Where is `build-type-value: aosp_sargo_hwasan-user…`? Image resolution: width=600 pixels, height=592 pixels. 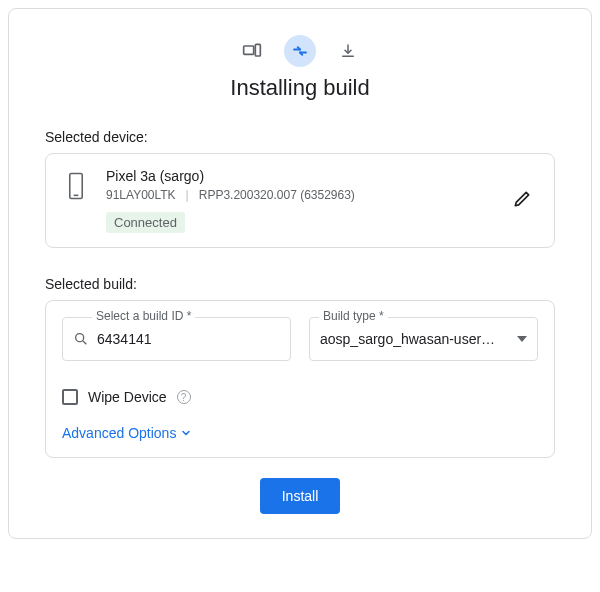
build-type-value: aosp_sargo_hwasan-user… is located at coordinates (414, 339).